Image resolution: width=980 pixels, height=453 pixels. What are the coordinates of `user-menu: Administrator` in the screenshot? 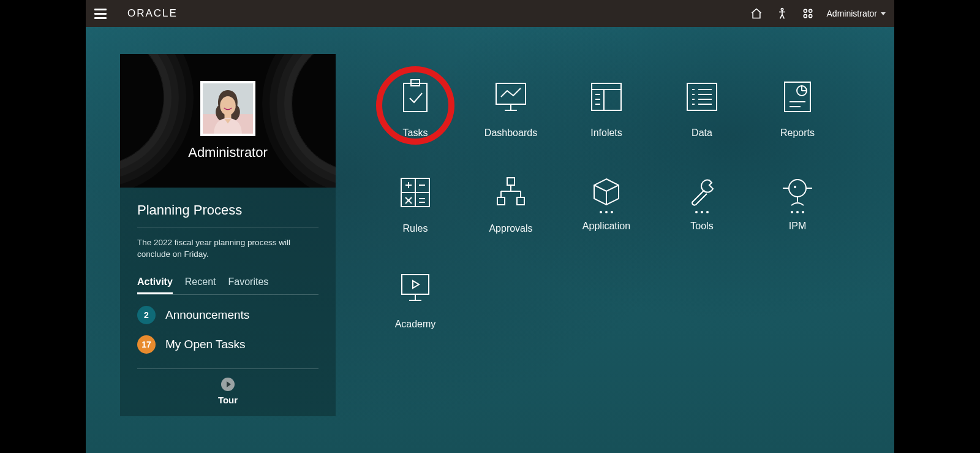 It's located at (856, 13).